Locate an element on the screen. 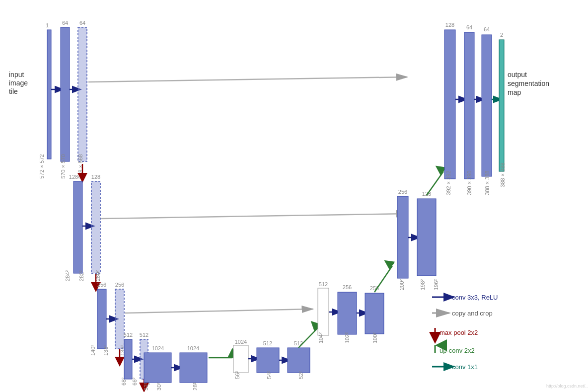 The image size is (588, 392). svg-text: output is located at coordinates (517, 75).